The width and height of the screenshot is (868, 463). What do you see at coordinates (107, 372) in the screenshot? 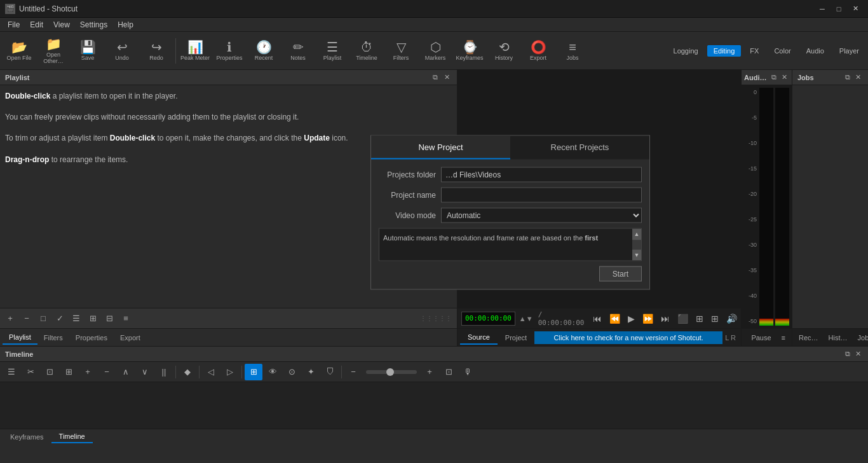
I see `timeline-ripple-delete-button: −` at bounding box center [107, 372].